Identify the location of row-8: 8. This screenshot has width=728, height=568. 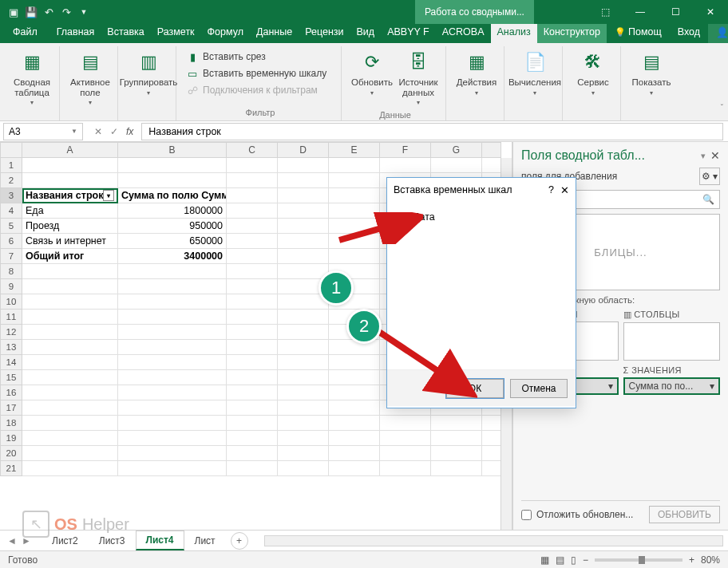
(11, 271).